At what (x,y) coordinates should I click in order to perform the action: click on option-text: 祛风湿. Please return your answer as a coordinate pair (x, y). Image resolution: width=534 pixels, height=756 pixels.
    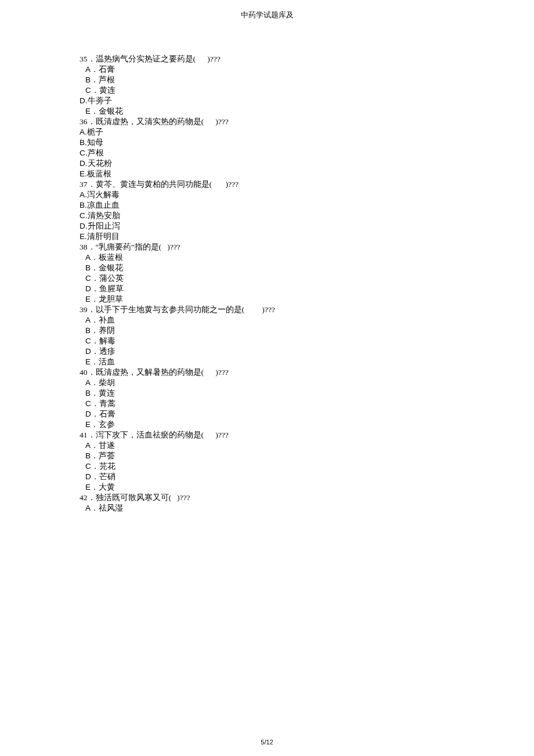
    Looking at the image, I should click on (111, 508).